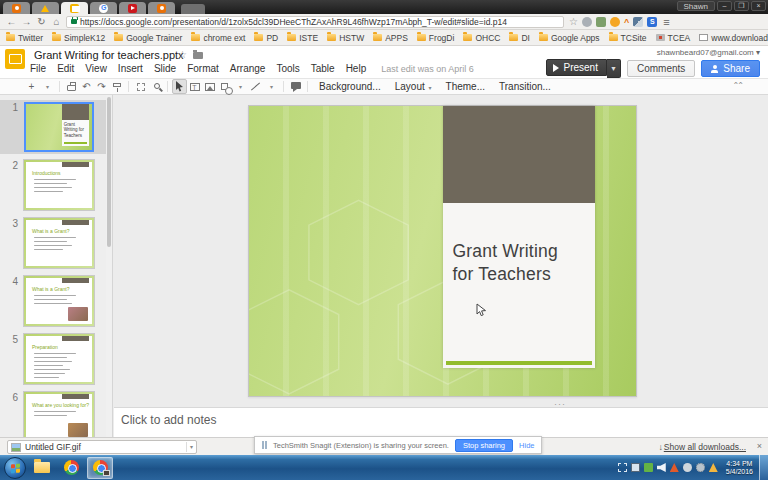 The height and width of the screenshot is (480, 768). I want to click on shape-dropdown-icon: ▾, so click(240, 86).